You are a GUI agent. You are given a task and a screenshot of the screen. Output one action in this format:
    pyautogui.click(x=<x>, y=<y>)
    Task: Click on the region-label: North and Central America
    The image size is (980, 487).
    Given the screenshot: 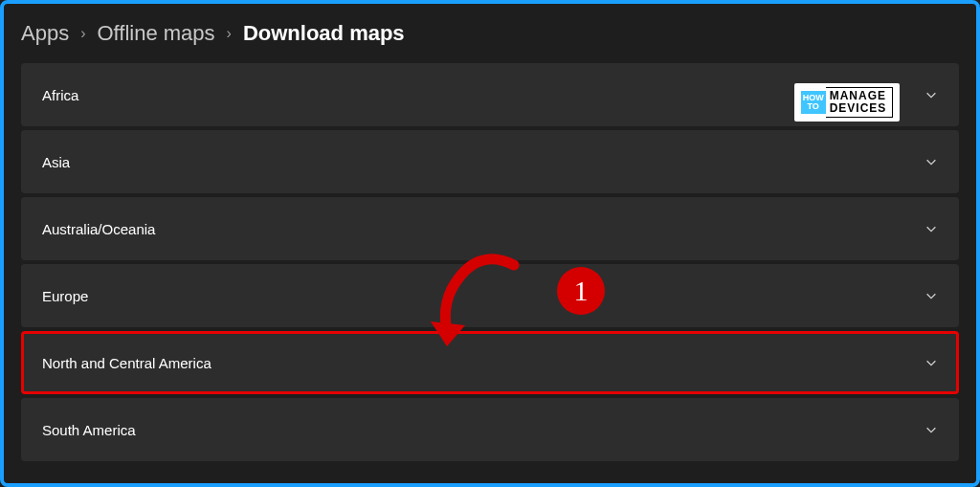 What is the action you would take?
    pyautogui.click(x=126, y=364)
    